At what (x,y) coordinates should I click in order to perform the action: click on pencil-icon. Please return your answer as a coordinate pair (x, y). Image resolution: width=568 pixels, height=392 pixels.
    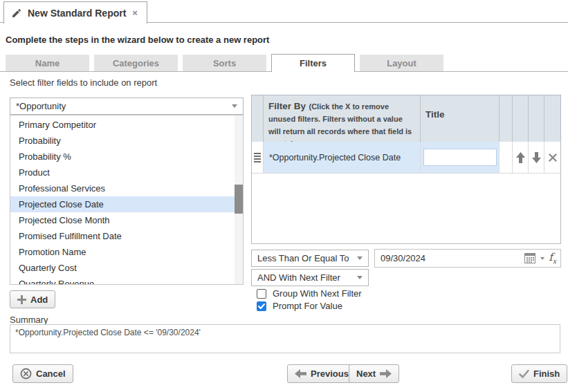
    Looking at the image, I should click on (17, 13).